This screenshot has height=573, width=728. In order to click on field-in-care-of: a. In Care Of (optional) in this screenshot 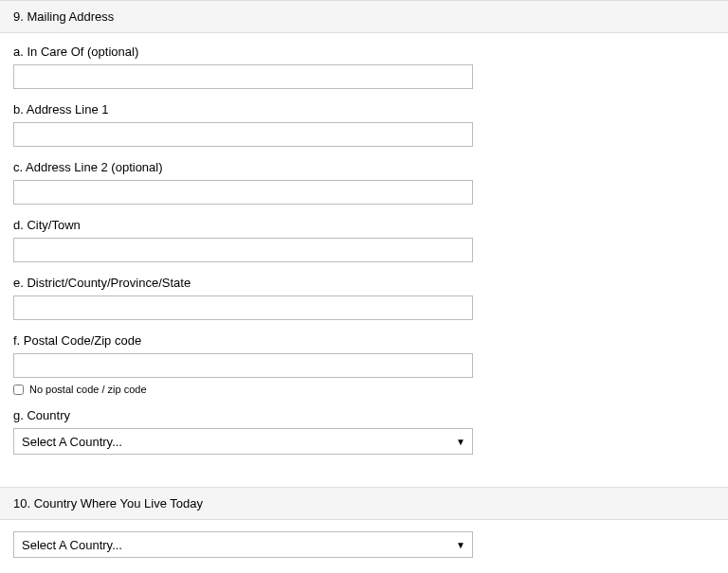, I will do `click(364, 66)`.